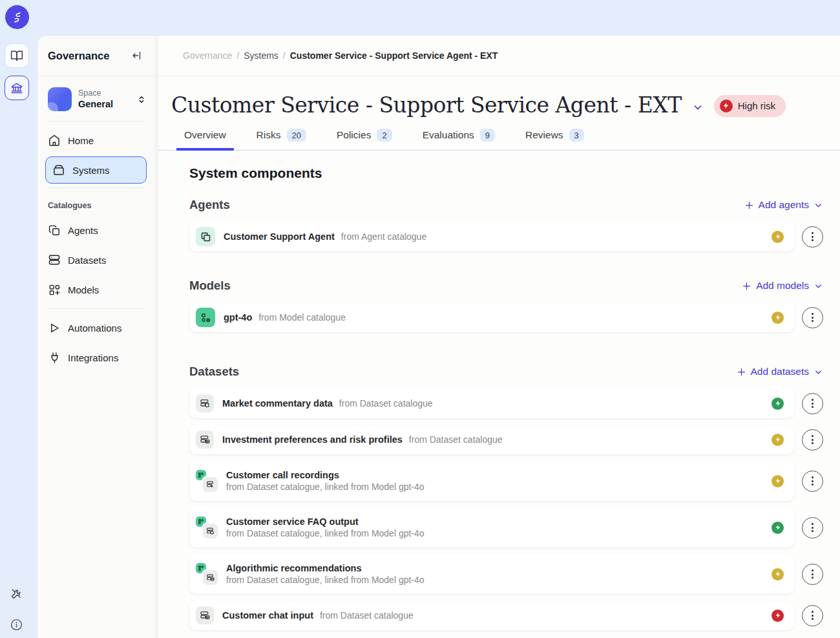  What do you see at coordinates (757, 106) in the screenshot?
I see `risk-badge-label: High risk` at bounding box center [757, 106].